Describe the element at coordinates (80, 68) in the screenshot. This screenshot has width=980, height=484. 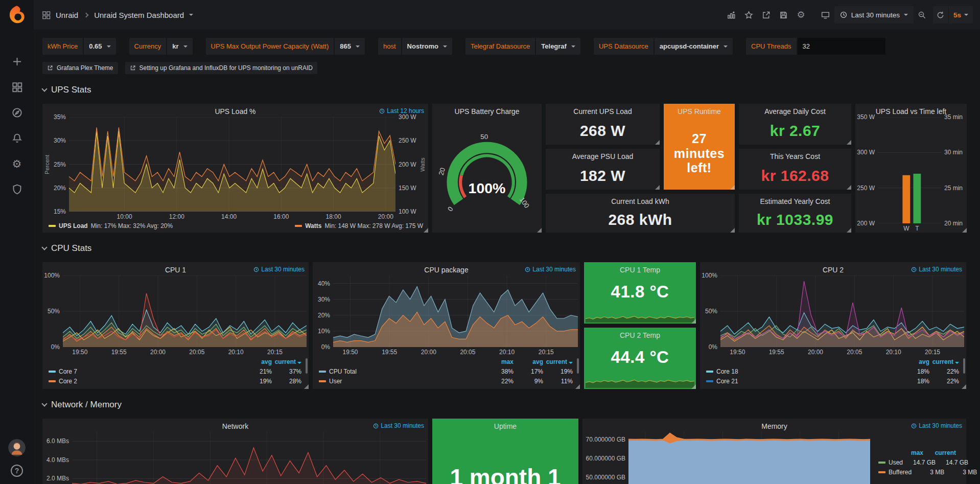
I see `link-grafana-plex-theme: Grafana Plex Theme` at that location.